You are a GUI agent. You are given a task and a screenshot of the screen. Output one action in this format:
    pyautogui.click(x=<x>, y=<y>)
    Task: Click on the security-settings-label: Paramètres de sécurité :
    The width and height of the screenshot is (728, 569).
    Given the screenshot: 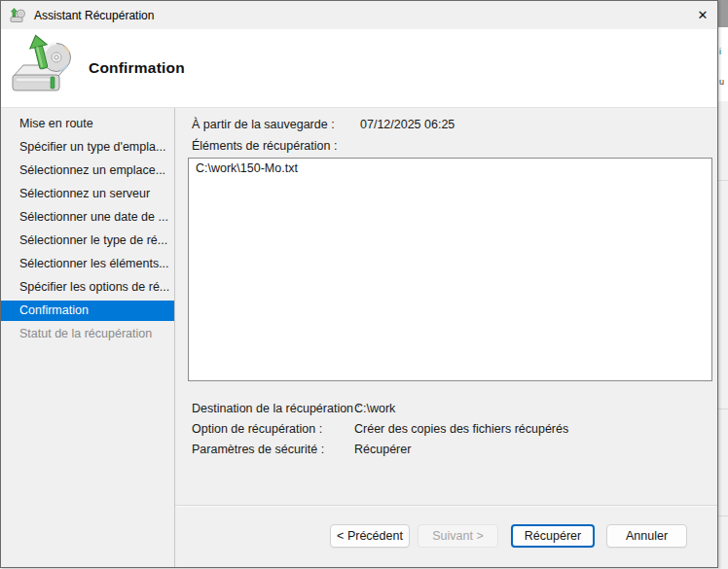 What is the action you would take?
    pyautogui.click(x=258, y=449)
    